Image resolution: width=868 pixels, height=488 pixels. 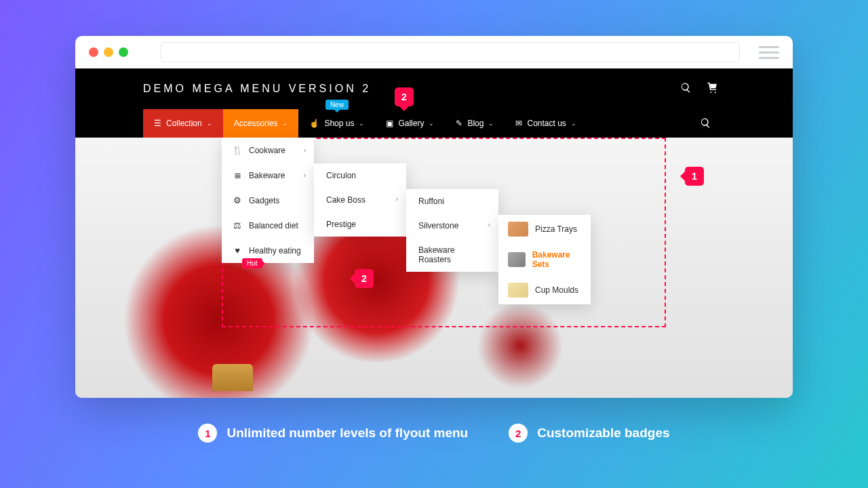 What do you see at coordinates (256, 123) in the screenshot?
I see `nav-label: Accessories` at bounding box center [256, 123].